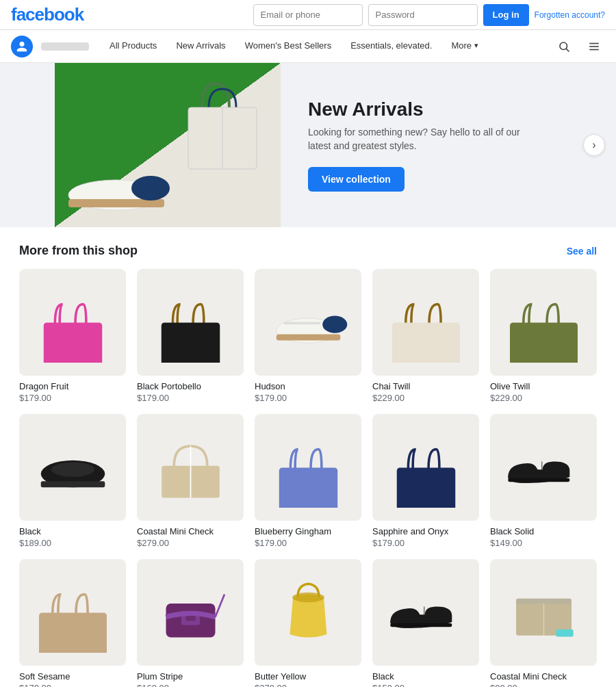 This screenshot has height=687, width=616. What do you see at coordinates (73, 623) in the screenshot?
I see `product-card: Soft Sesame$179.00` at bounding box center [73, 623].